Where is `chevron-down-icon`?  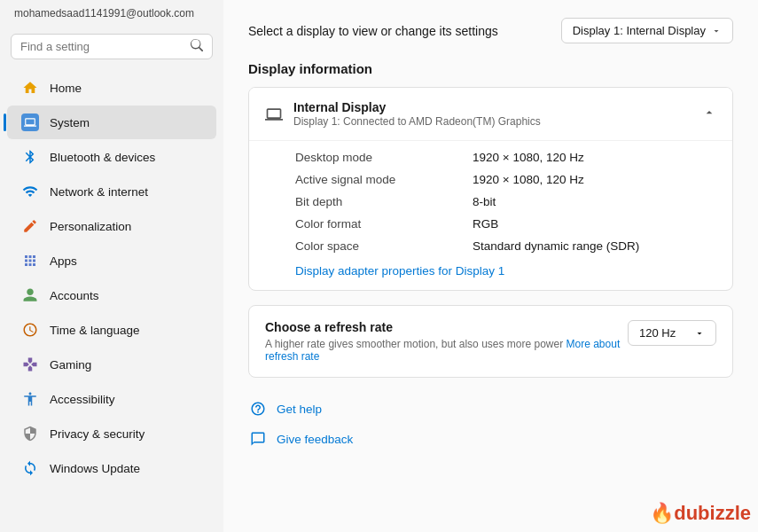
chevron-down-icon is located at coordinates (716, 31).